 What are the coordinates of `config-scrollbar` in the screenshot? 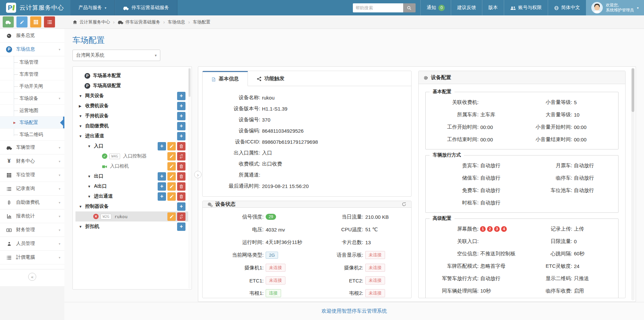 It's located at (633, 184).